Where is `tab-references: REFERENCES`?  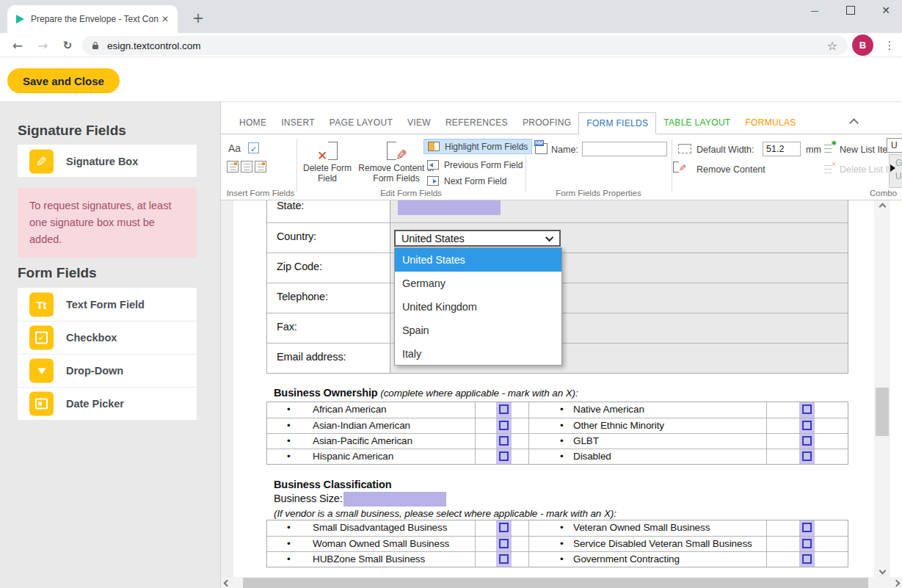 tab-references: REFERENCES is located at coordinates (477, 123).